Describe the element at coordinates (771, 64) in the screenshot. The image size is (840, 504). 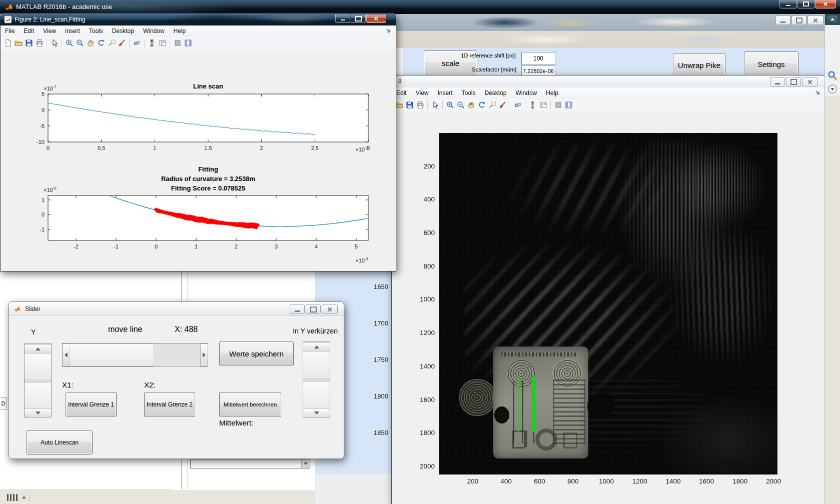
I see `settings-button: Settings` at that location.